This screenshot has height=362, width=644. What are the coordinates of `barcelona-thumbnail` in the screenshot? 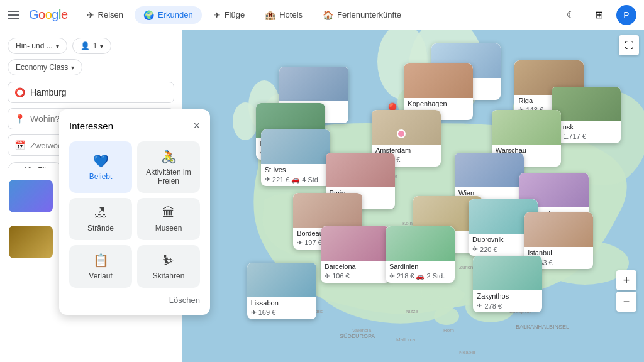 It's located at (355, 244).